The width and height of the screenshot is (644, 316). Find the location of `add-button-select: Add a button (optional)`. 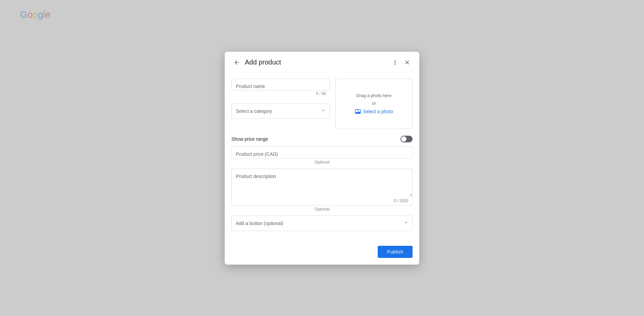

add-button-select: Add a button (optional) is located at coordinates (322, 223).